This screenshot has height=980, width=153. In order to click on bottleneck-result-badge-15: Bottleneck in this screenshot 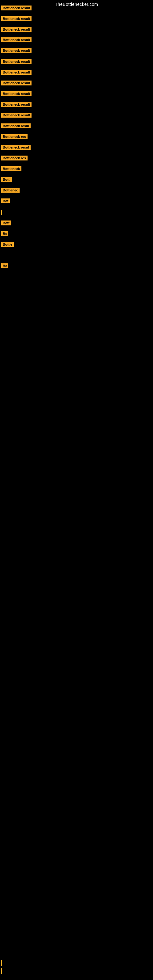, I will do `click(11, 169)`.